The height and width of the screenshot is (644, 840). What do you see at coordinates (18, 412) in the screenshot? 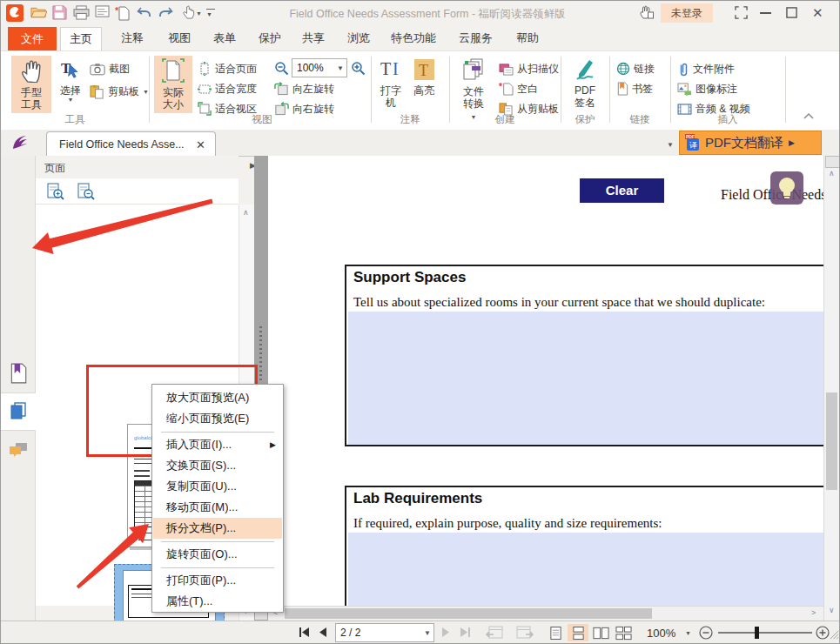
I see `pages-panel-tab-active` at bounding box center [18, 412].